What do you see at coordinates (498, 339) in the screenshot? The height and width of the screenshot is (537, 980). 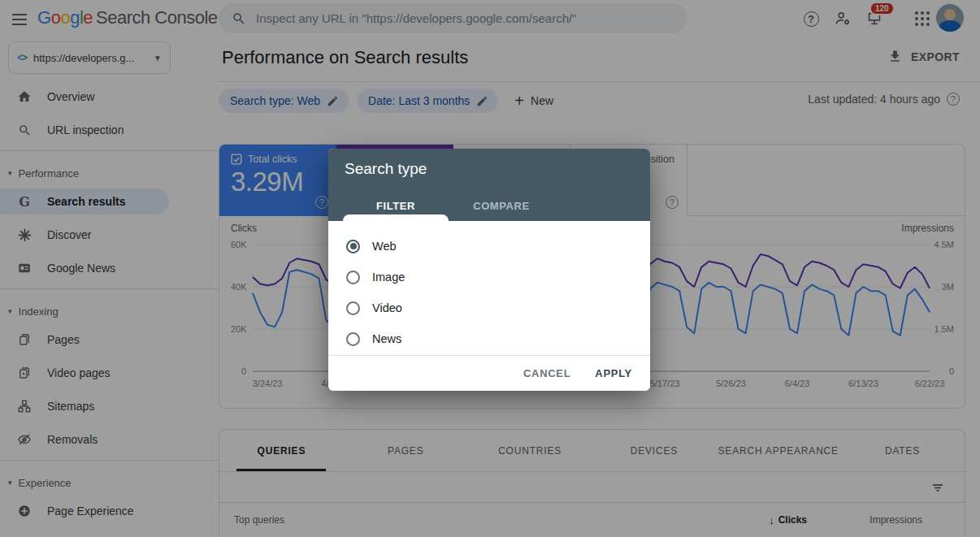 I see `radio-option-news: News` at bounding box center [498, 339].